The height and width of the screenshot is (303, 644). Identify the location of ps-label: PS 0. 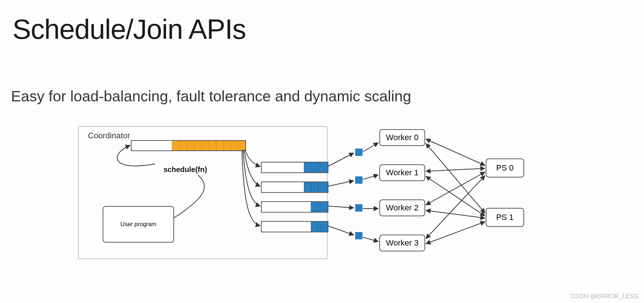
(505, 168).